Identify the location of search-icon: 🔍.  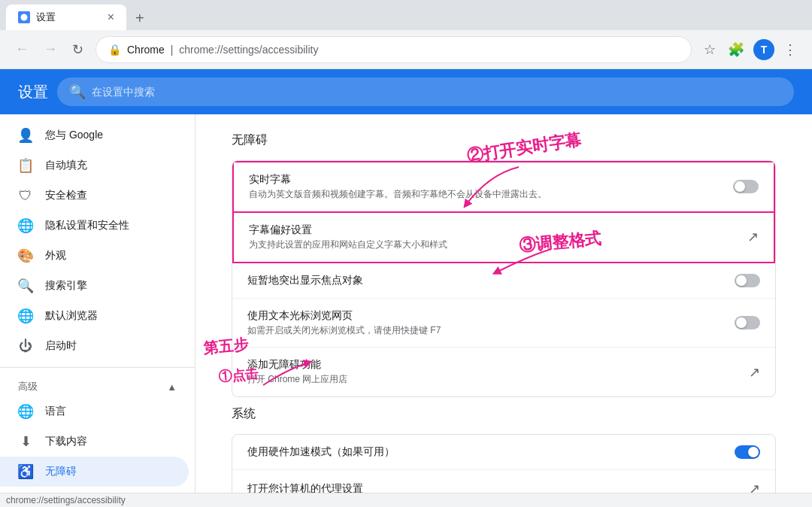
(77, 92).